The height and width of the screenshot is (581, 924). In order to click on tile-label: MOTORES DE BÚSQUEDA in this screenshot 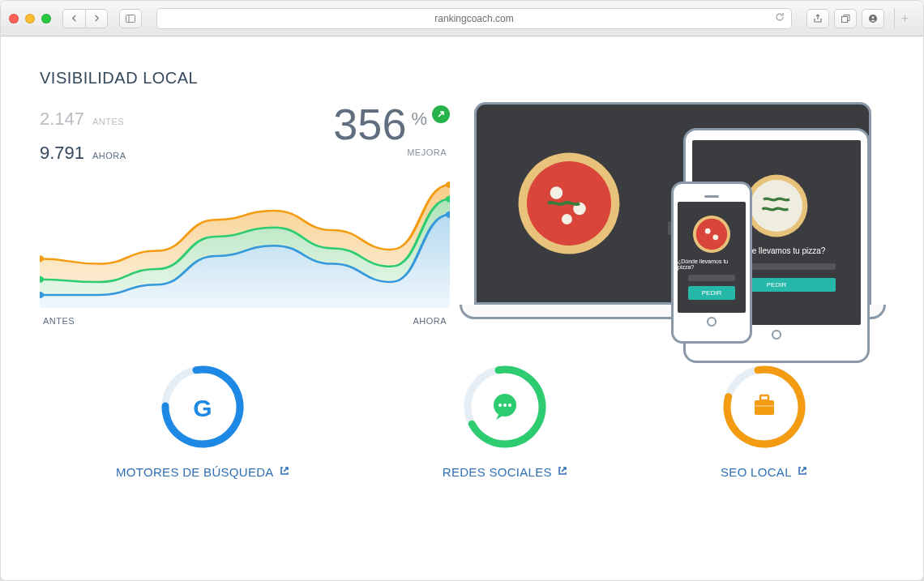, I will do `click(203, 472)`.